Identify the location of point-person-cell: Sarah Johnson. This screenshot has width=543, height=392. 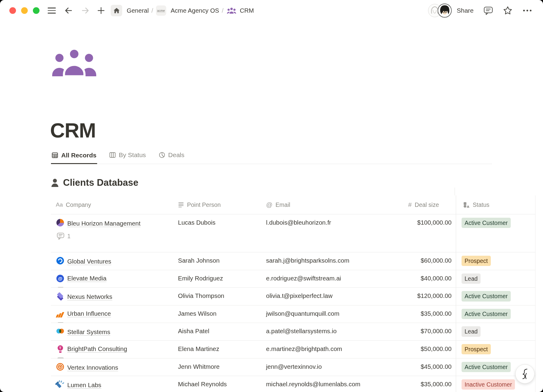
(217, 261).